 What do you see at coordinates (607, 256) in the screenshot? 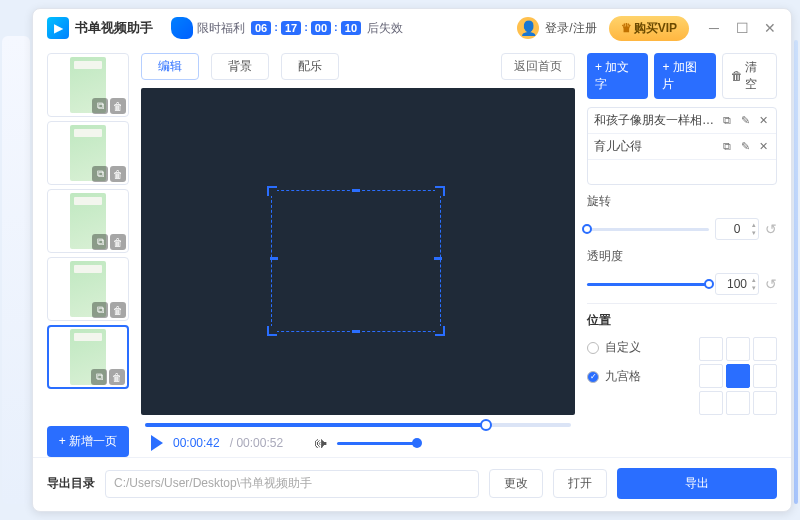
I see `opacity-label: 透明度` at bounding box center [607, 256].